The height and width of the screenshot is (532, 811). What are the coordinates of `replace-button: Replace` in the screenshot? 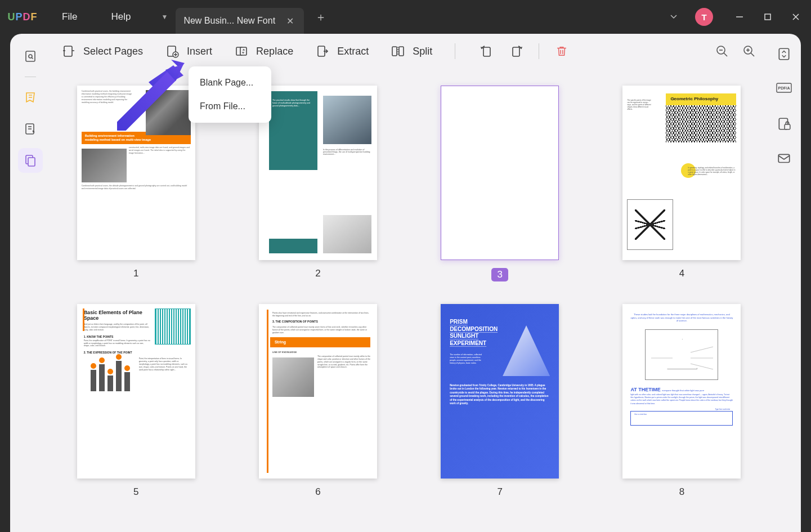 It's located at (264, 51).